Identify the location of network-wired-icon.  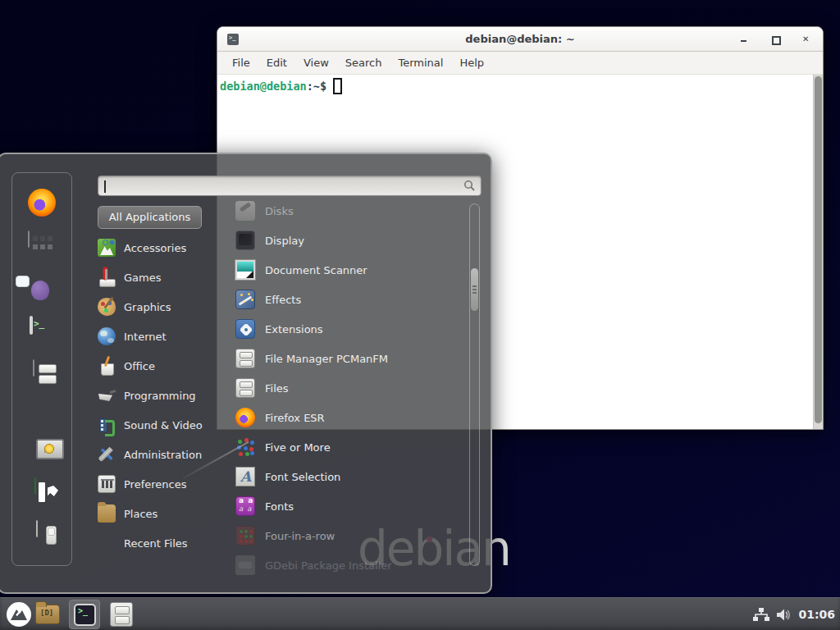
(761, 615).